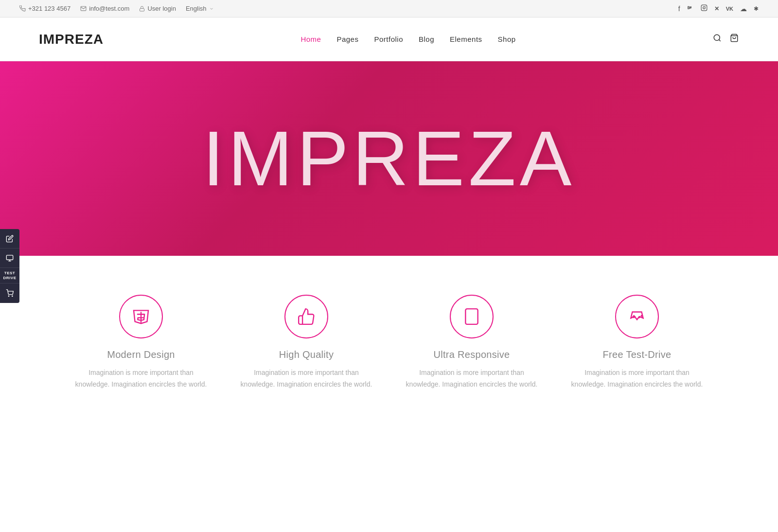 The height and width of the screenshot is (532, 778). Describe the element at coordinates (389, 9) in the screenshot. I see `top-bar: +321 123 4567 info@test.com User login E…` at that location.